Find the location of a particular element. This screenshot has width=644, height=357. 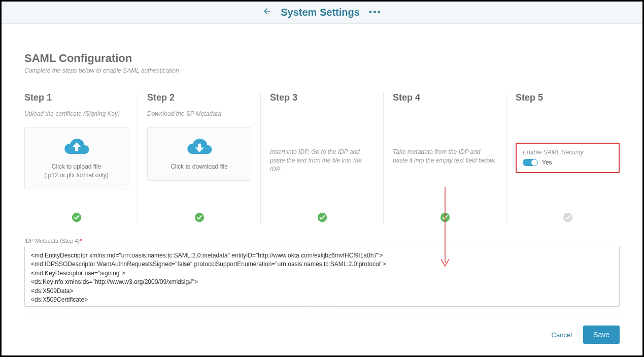

step-2: Step 2 Download the SP Metadata Click to… is located at coordinates (199, 158).